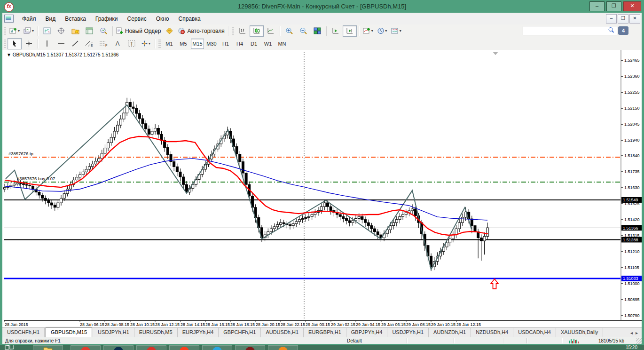 This screenshot has height=350, width=644. I want to click on zoom-out-button, so click(303, 31).